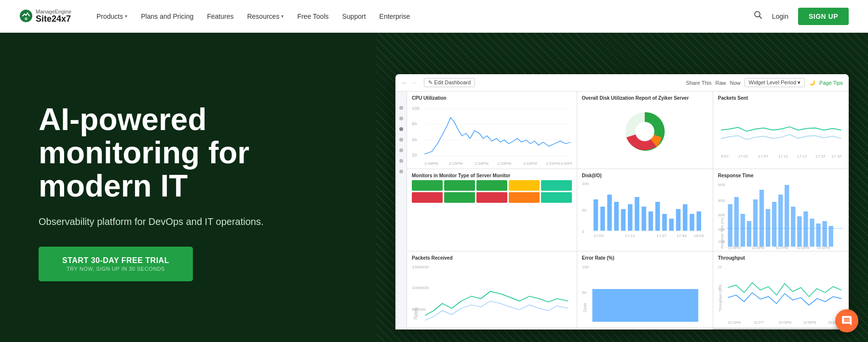 This screenshot has width=868, height=342. I want to click on svg-text: 17:25, so click(589, 328).